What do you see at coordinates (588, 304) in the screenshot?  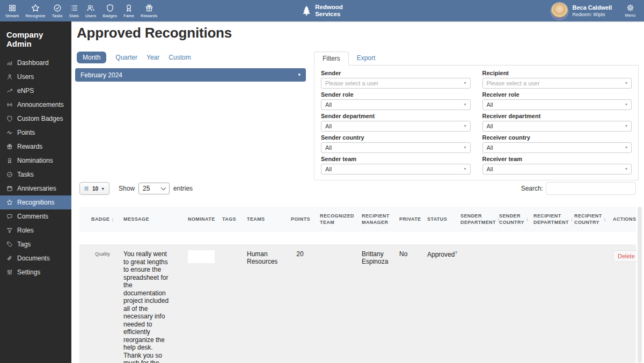 I see `cell-recipient_country` at bounding box center [588, 304].